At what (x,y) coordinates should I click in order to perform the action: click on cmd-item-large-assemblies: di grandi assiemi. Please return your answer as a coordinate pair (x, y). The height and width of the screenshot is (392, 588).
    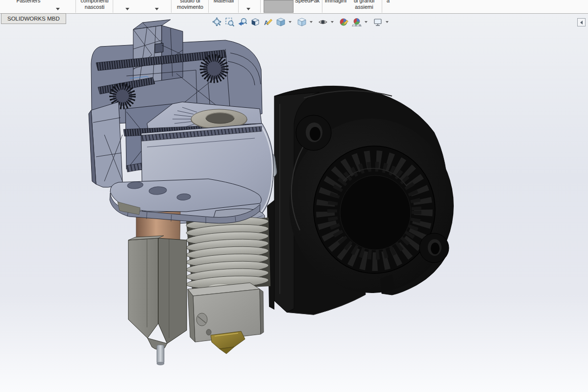
    Looking at the image, I should click on (364, 7).